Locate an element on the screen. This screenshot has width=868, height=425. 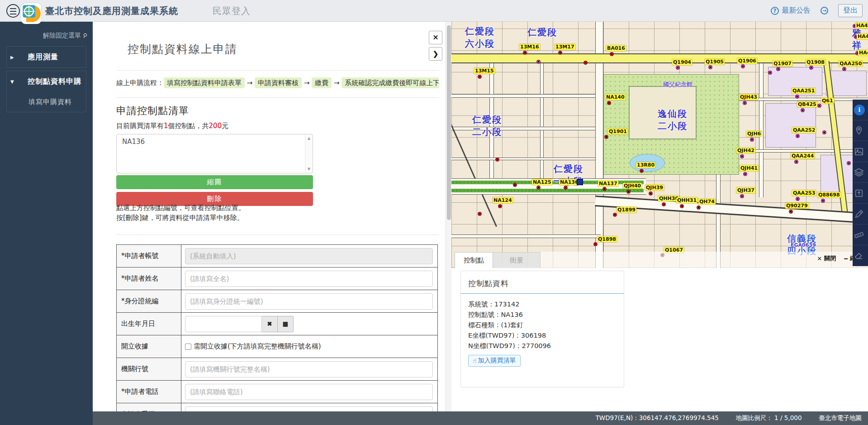
map-point-label-QJH37: QJH37 is located at coordinates (746, 190).